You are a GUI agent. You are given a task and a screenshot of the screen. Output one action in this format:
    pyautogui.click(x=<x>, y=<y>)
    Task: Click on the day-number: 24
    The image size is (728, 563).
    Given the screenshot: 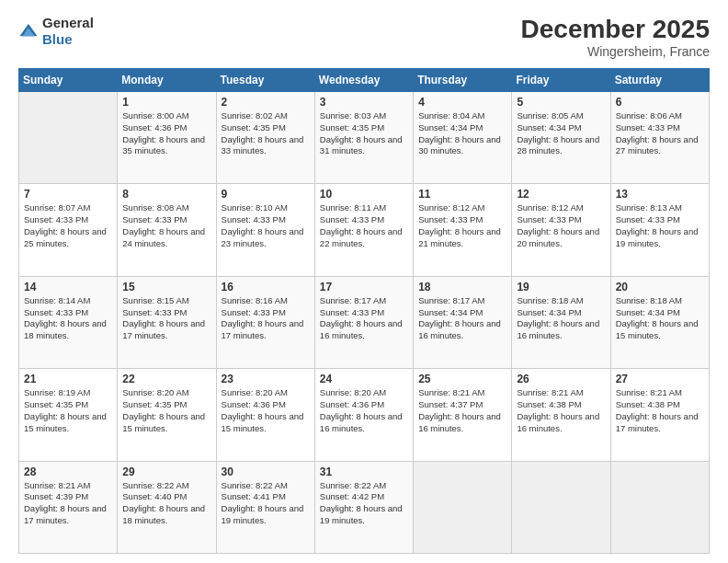 What is the action you would take?
    pyautogui.click(x=364, y=379)
    